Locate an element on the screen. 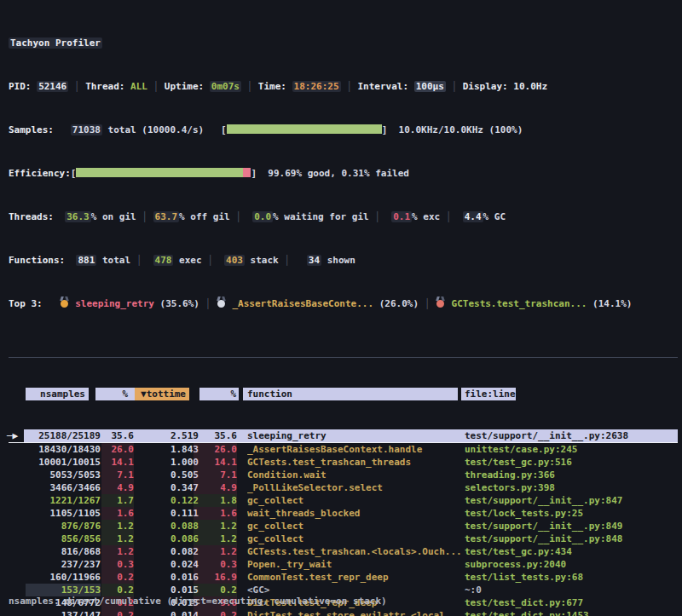  samples-label: Samples: is located at coordinates (31, 130).